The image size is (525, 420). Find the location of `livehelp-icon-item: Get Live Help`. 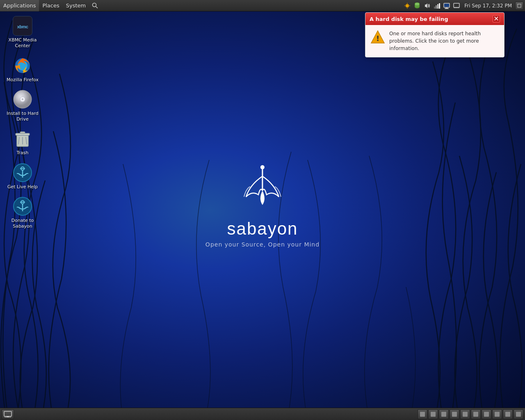

livehelp-icon-item: Get Live Help is located at coordinates (23, 176).